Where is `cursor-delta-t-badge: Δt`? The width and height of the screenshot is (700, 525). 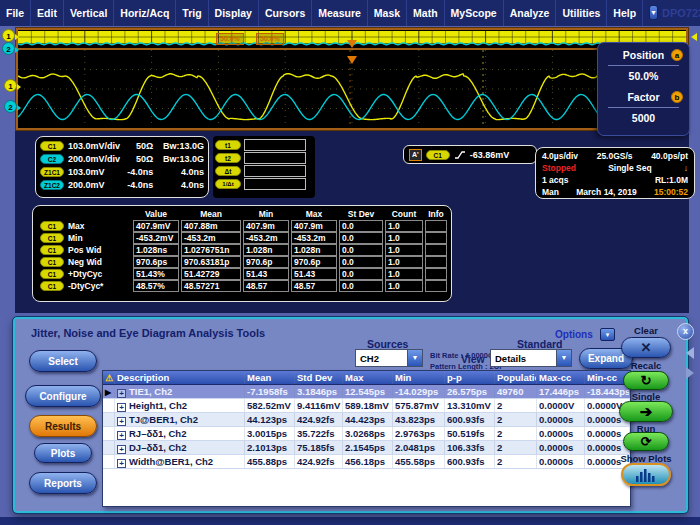 cursor-delta-t-badge: Δt is located at coordinates (228, 171).